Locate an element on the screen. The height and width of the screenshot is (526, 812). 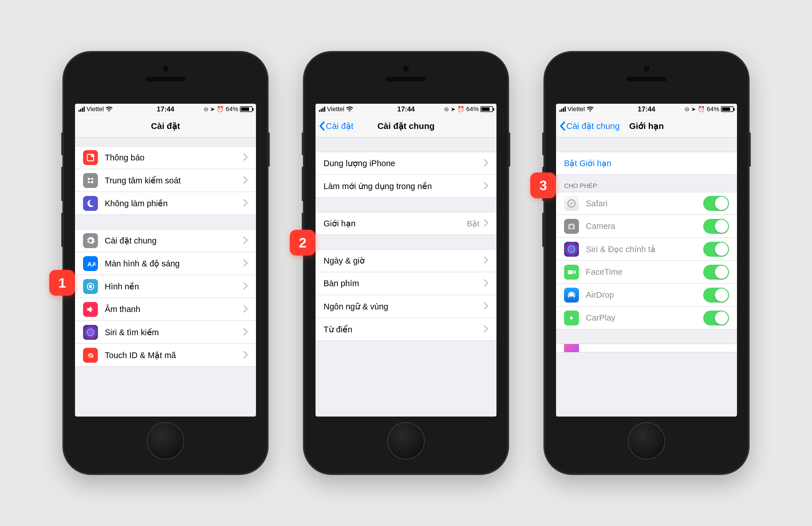
safari-icon is located at coordinates (571, 203).